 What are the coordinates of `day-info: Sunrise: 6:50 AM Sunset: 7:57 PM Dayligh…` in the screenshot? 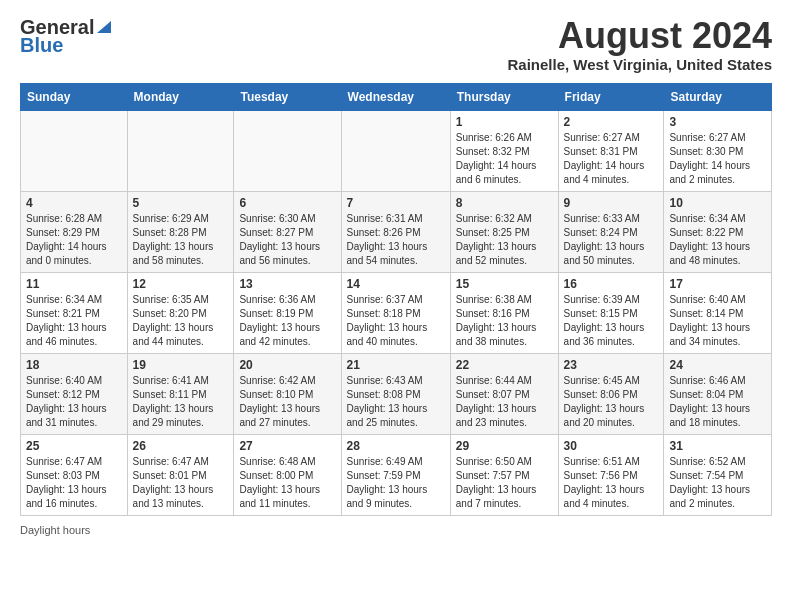 It's located at (504, 483).